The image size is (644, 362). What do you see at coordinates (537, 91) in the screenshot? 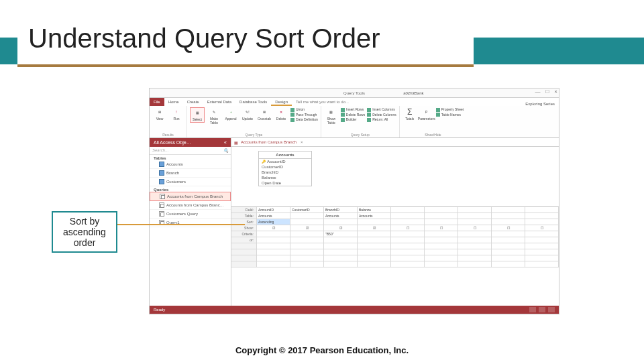
I see `minimize-button: —` at bounding box center [537, 91].